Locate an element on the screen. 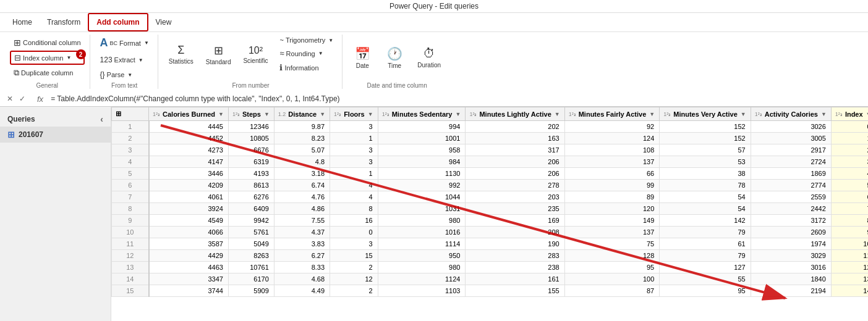 The width and height of the screenshot is (868, 321). standard-button: ⊞ Standard is located at coordinates (219, 54).